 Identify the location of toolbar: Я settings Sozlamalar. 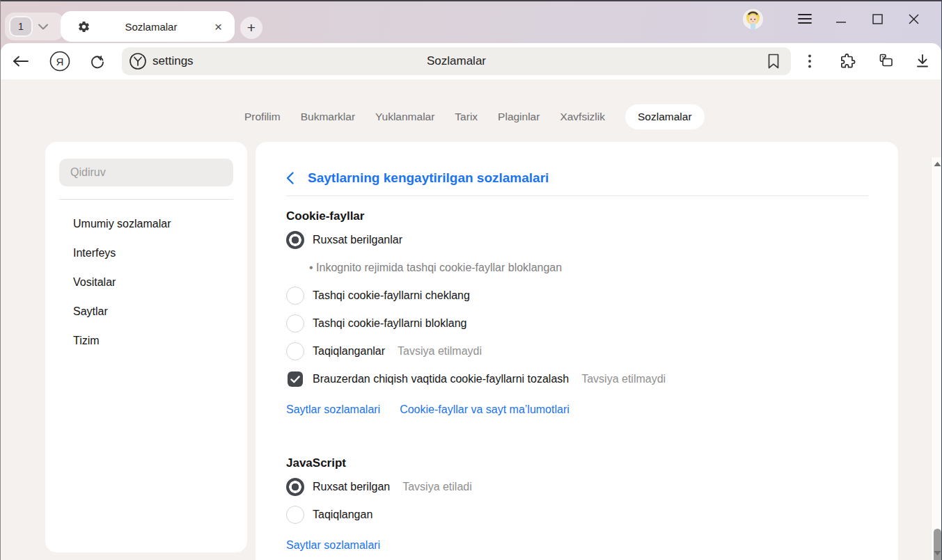
(471, 61).